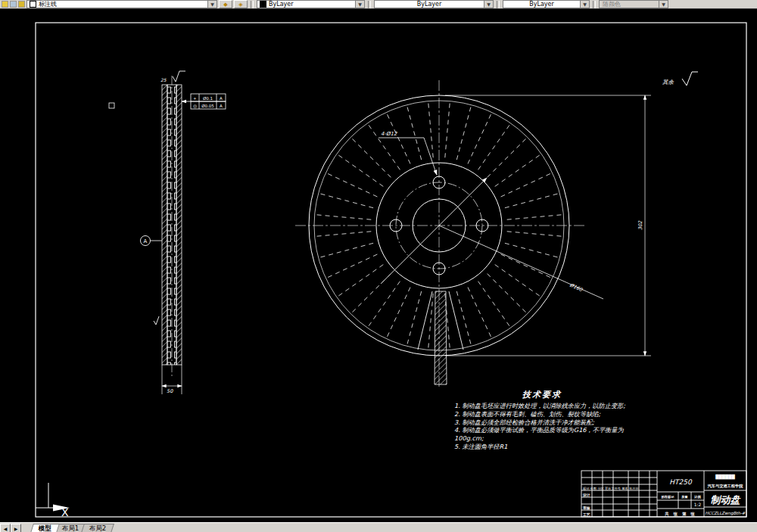  I want to click on tab-layout2: 布局2, so click(98, 528).